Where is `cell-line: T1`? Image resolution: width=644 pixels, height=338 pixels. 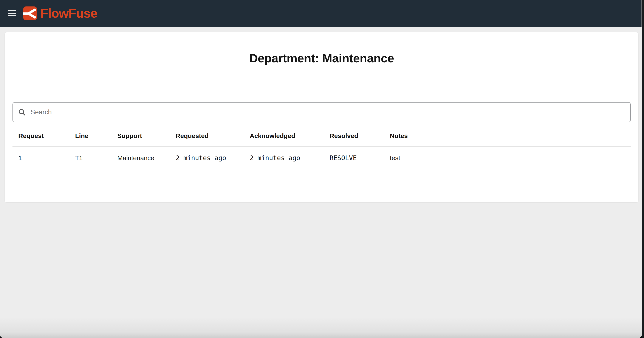
cell-line: T1 is located at coordinates (90, 158).